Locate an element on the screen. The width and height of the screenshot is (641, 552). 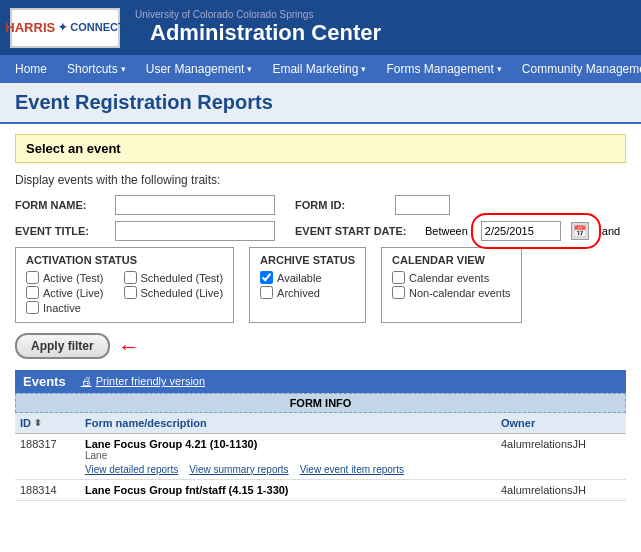
inactive-checkbox is located at coordinates (32, 308).